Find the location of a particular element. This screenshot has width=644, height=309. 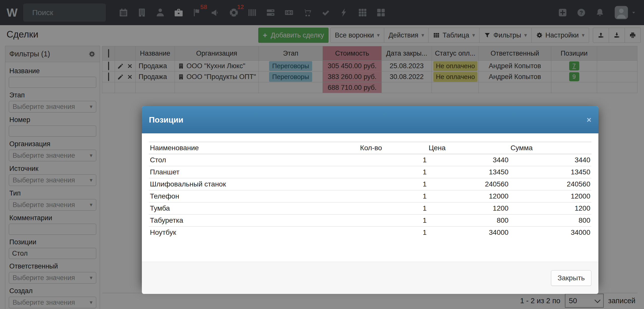

item-price: 3440 is located at coordinates (469, 160).